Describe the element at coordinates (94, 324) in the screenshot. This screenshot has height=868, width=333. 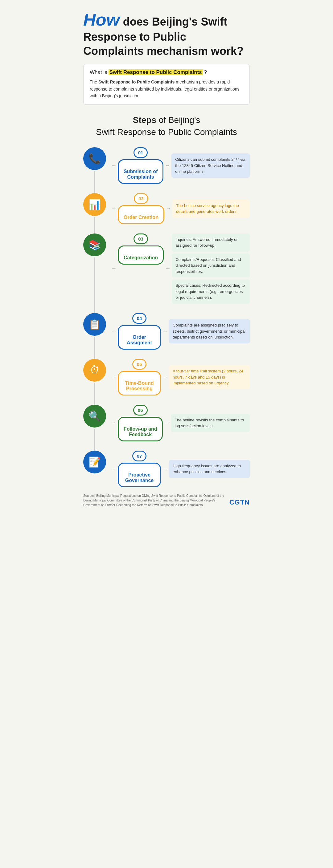
I see `step-icon-circle: 📋` at that location.